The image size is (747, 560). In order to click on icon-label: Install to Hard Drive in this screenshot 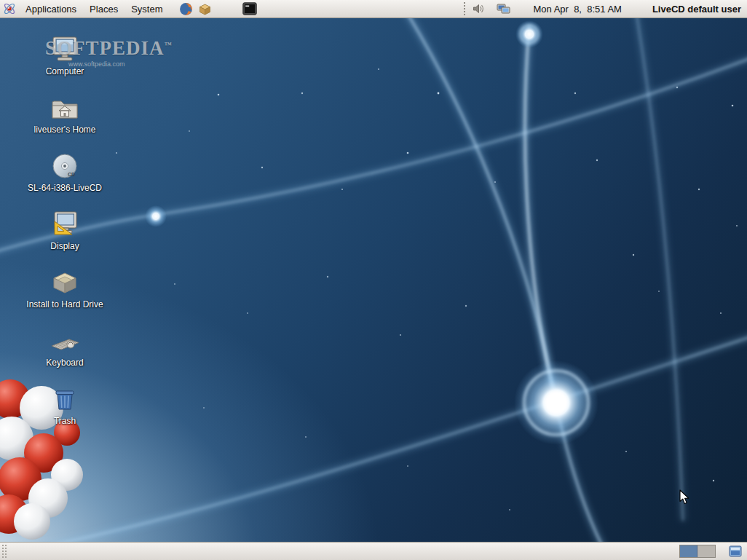, I will do `click(64, 304)`.